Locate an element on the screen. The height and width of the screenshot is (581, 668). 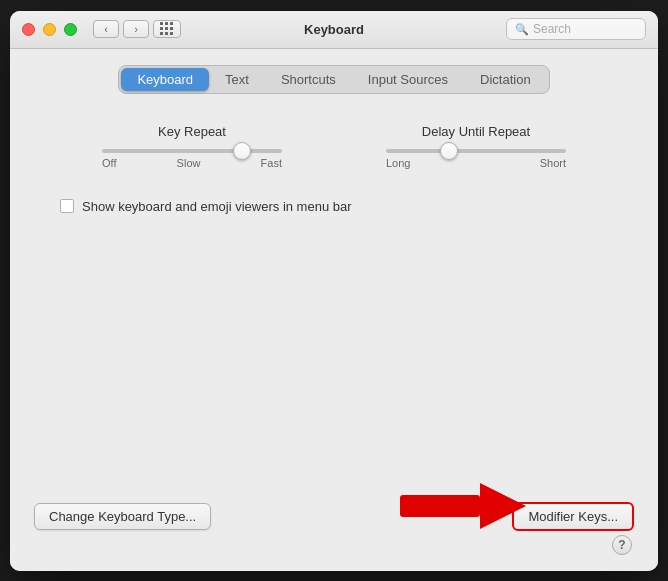
tab-dictation: Dictation is located at coordinates (506, 80).